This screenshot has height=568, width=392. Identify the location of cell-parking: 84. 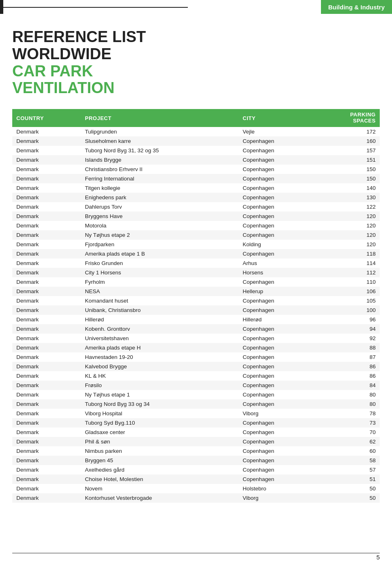
(347, 385).